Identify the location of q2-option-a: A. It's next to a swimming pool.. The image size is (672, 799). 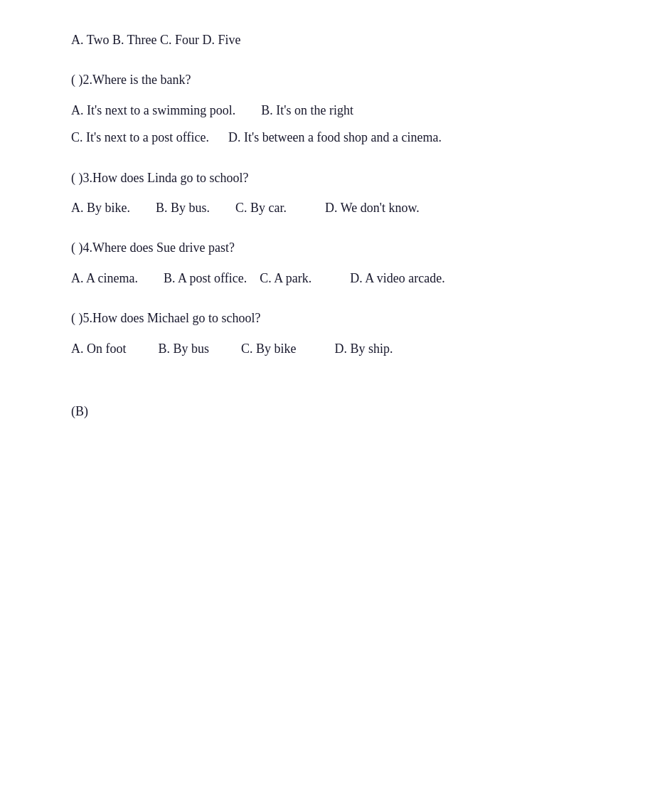
(154, 110).